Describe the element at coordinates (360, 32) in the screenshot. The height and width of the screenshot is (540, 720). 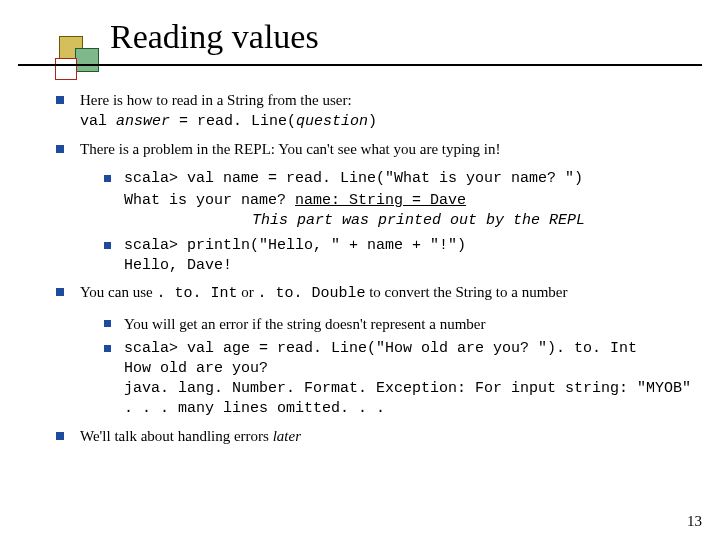
I see `slide-header: Reading values` at that location.